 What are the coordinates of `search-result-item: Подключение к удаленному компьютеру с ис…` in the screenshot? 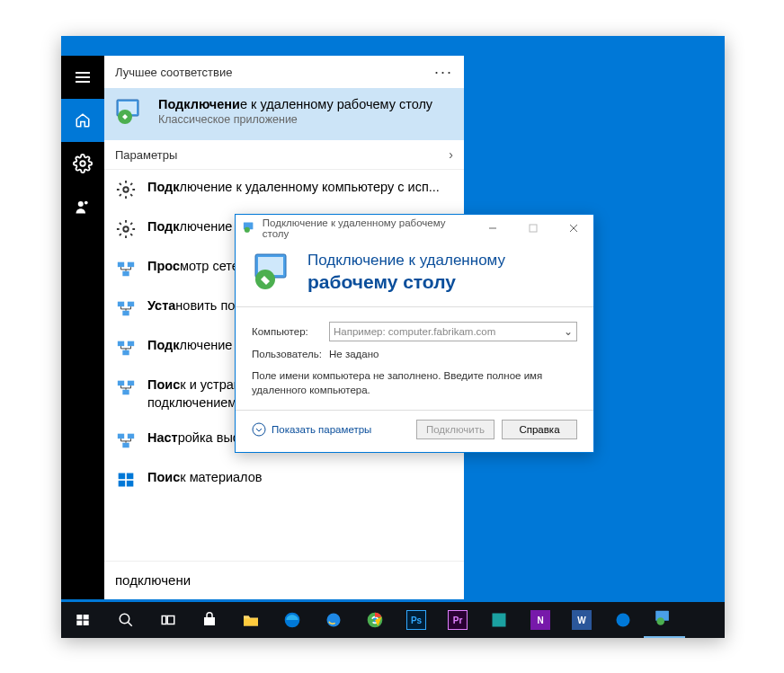 It's located at (284, 190).